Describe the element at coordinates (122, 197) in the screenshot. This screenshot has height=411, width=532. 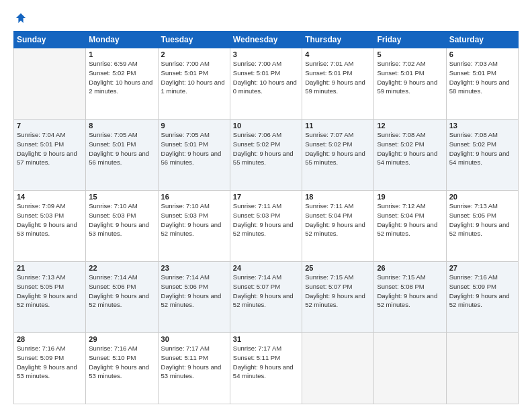
I see `day-number: 15` at that location.